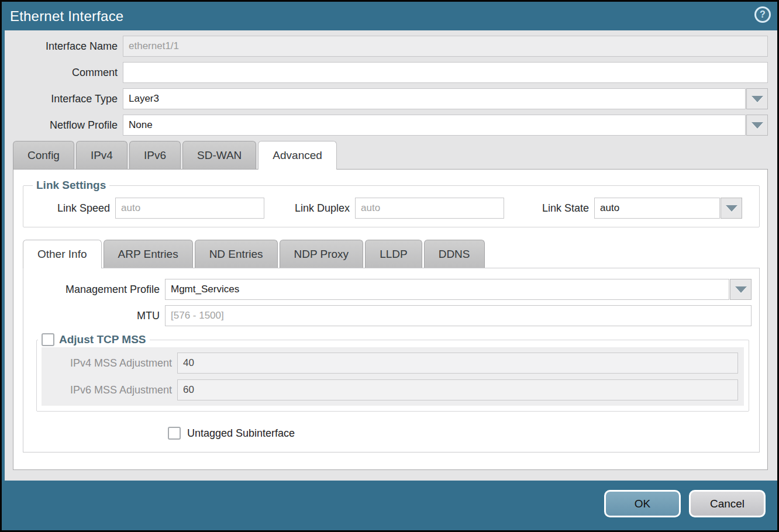 The height and width of the screenshot is (532, 779). Describe the element at coordinates (740, 289) in the screenshot. I see `management-profile-dropdown-button` at that location.